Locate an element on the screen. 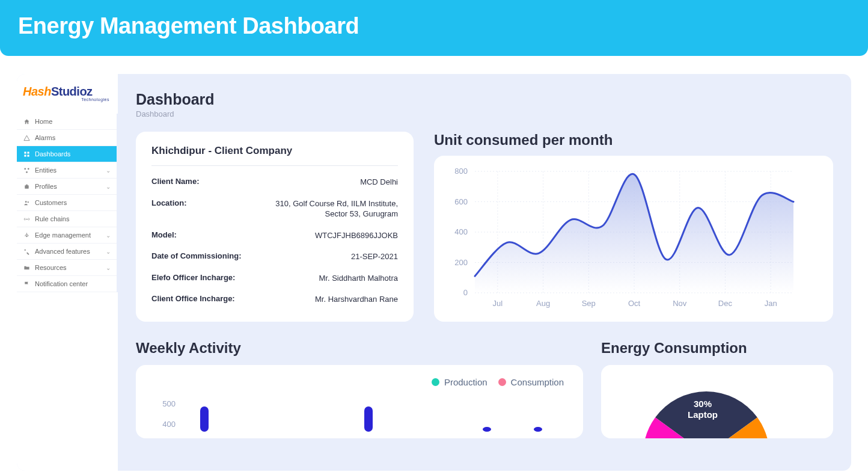 This screenshot has height=475, width=868. svg-text: 30% is located at coordinates (703, 404).